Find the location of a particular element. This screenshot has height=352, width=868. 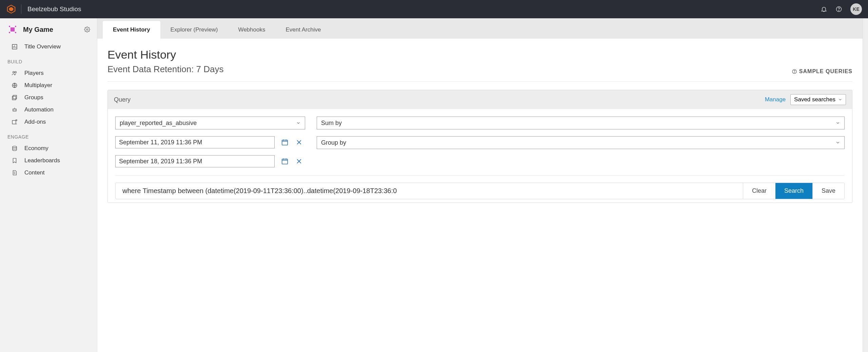

sidebar-item-leaderboards: Leaderboards is located at coordinates (48, 161).